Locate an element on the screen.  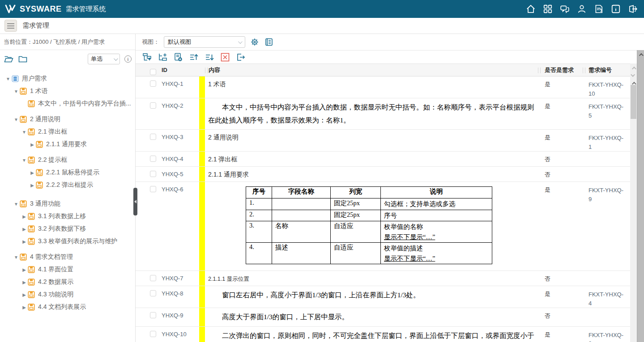
table-row: YHXQ-5 2.1.1 通用要求 否 is located at coordinates (390, 174).